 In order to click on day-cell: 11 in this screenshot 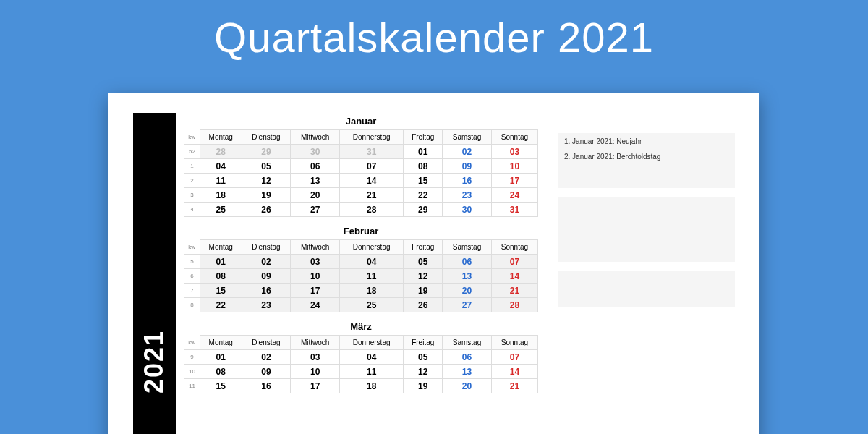, I will do `click(372, 276)`.